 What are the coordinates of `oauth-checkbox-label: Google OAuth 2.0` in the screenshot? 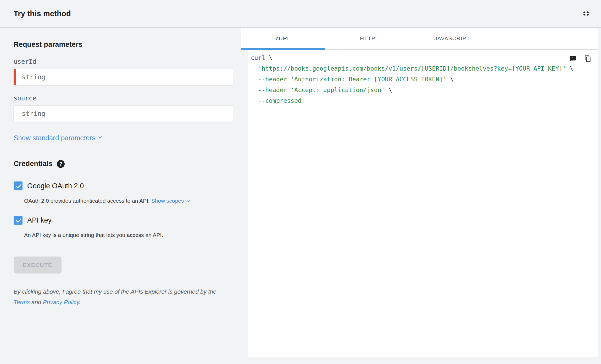 It's located at (55, 186).